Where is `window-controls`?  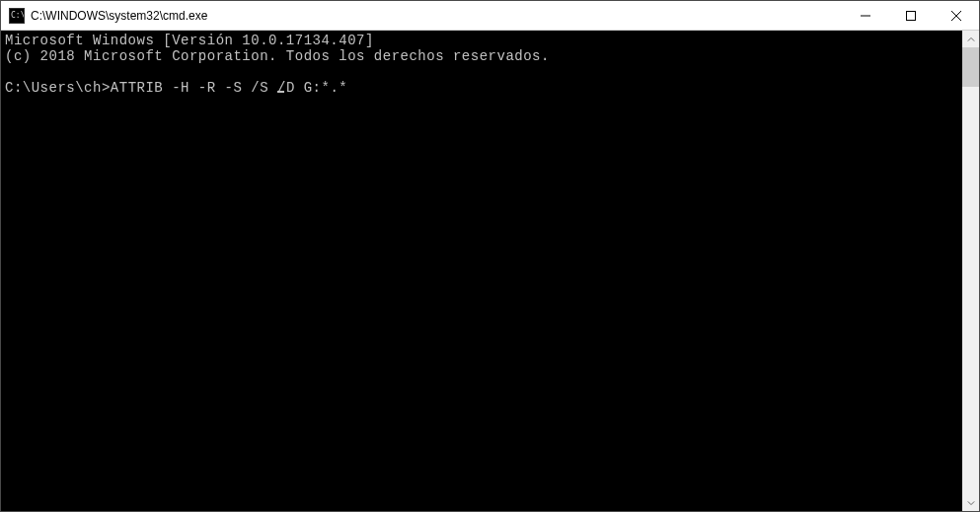
window-controls is located at coordinates (911, 16).